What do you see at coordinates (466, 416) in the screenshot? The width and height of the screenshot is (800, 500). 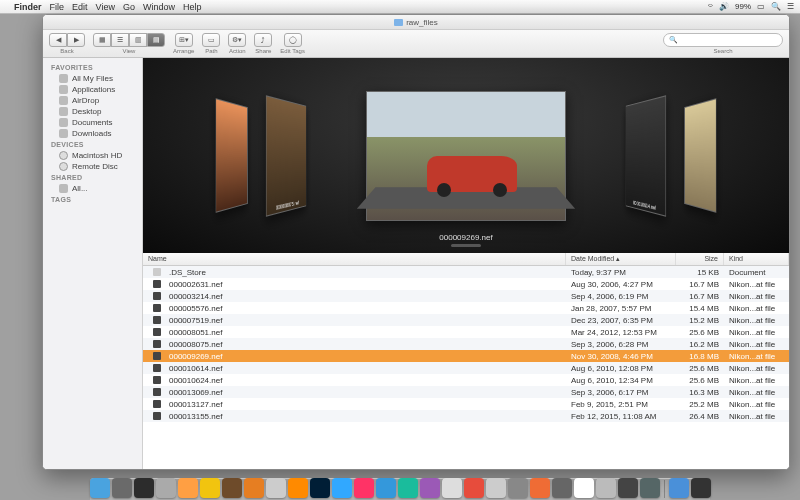 I see `table-row: 000013155.nefFeb 12, 2015, 11:08 AM26.4 …` at bounding box center [466, 416].